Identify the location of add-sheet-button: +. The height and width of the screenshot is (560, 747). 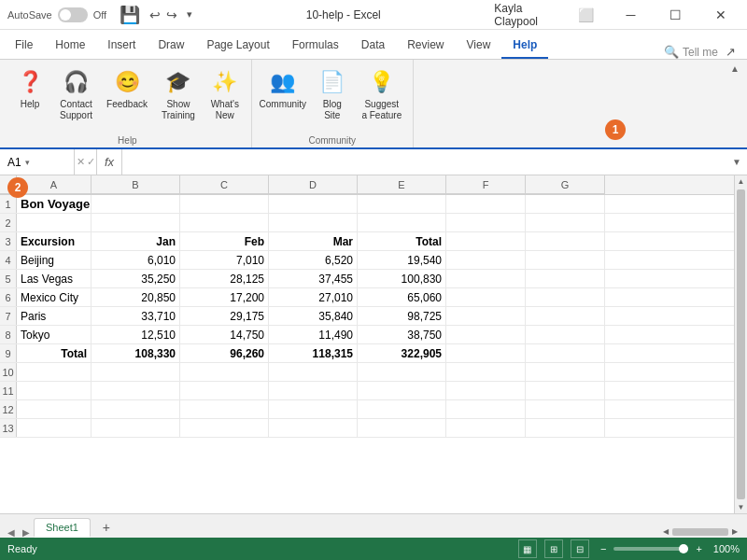
(106, 527).